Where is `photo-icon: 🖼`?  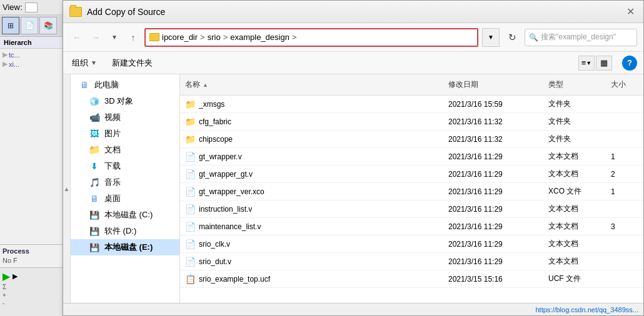 photo-icon: 🖼 is located at coordinates (94, 134).